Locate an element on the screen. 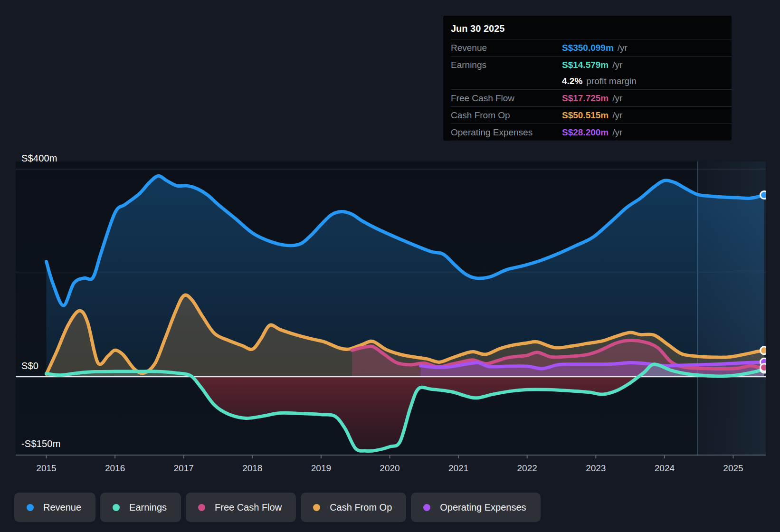 This screenshot has height=532, width=780. x-axis-label-2017: 2017 is located at coordinates (184, 468).